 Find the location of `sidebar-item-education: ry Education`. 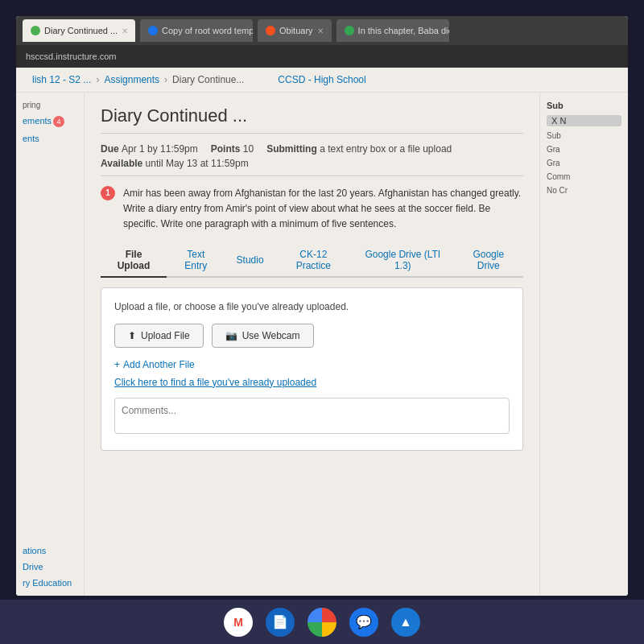

sidebar-item-education: ry Education is located at coordinates (50, 583).